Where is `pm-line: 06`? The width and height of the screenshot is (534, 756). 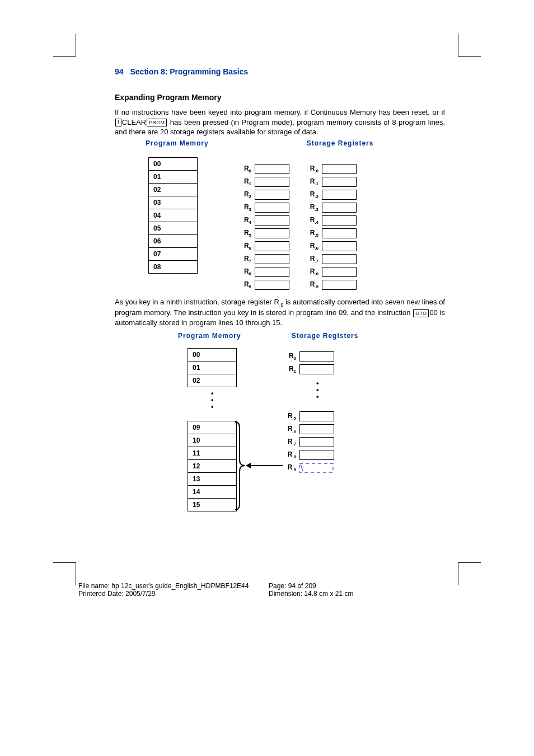 pm-line: 06 is located at coordinates (173, 242).